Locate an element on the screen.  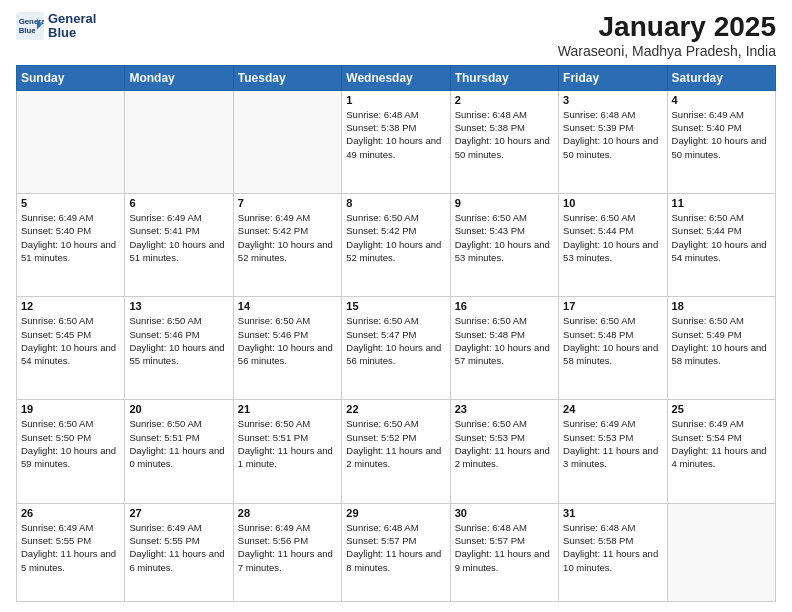
table-row: 1Sunrise: 6:48 AM Sunset: 5:38 PM Daylig… is located at coordinates (396, 142).